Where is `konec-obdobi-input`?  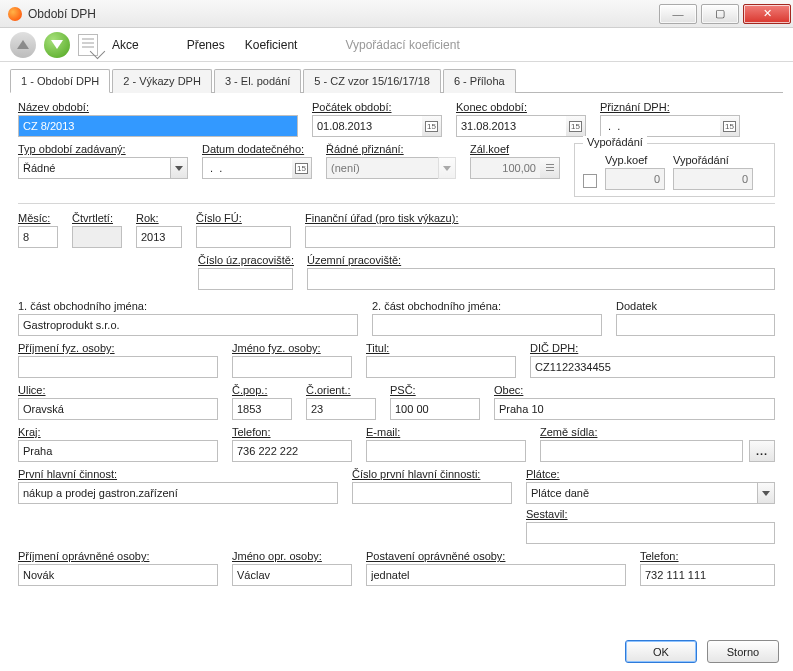 konec-obdobi-input is located at coordinates (511, 126).